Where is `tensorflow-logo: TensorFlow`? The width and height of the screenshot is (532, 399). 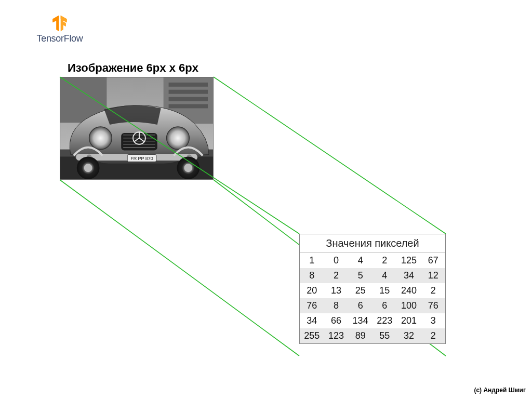 tensorflow-logo: TensorFlow is located at coordinates (60, 29).